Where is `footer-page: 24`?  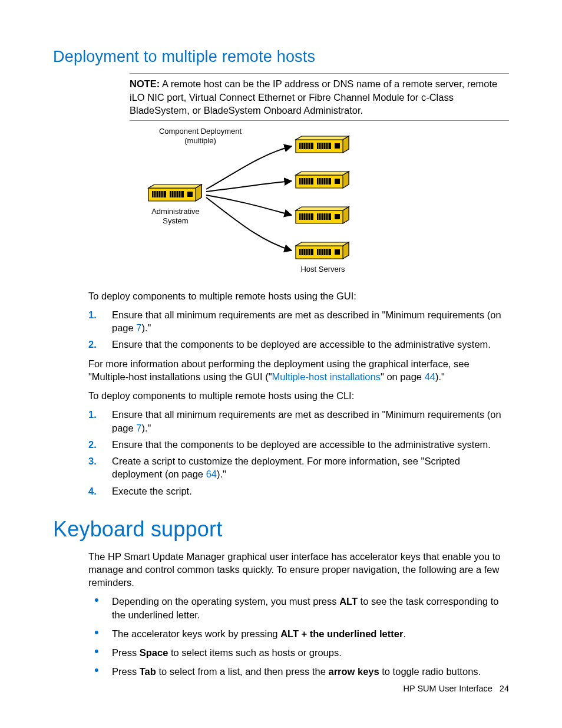
footer-page: 24 is located at coordinates (504, 689).